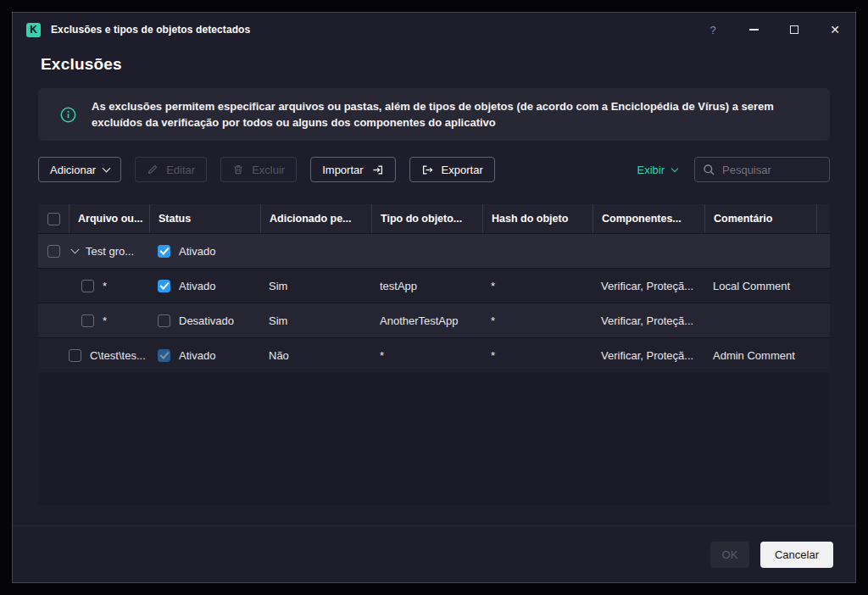 Image resolution: width=868 pixels, height=595 pixels. I want to click on maximize-button, so click(794, 30).